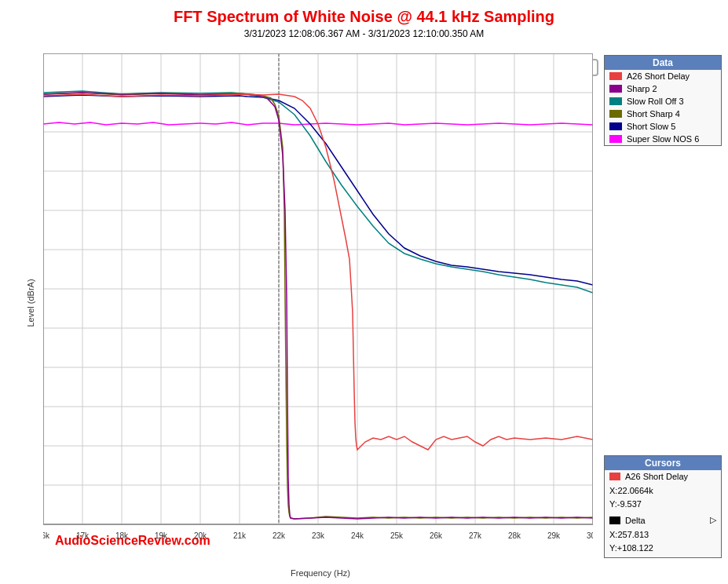 Image resolution: width=728 pixels, height=584 pixels. Describe the element at coordinates (397, 535) in the screenshot. I see `svg-text: 25k` at that location.